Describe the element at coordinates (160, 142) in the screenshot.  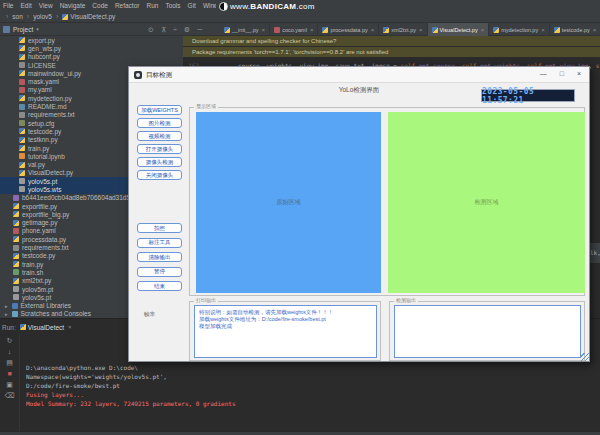
I see `control-buttons-top: 加载WEIGHTS图片检测视频检测打开摄像头摄像头检测关闭摄像头` at that location.